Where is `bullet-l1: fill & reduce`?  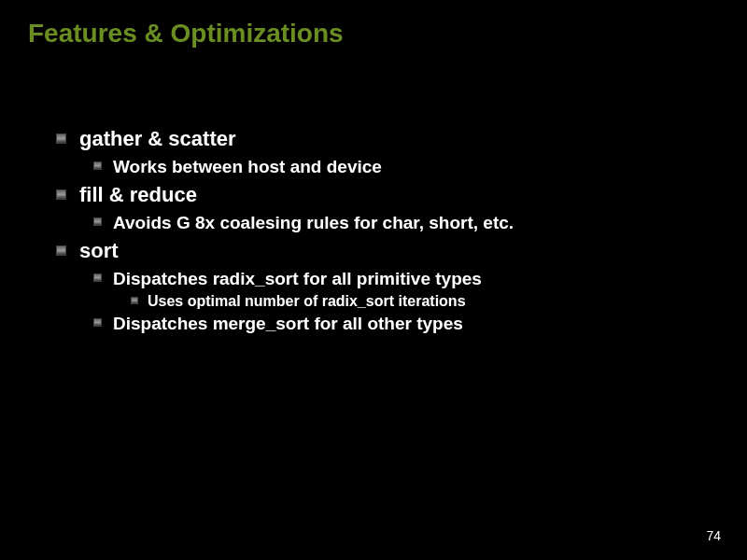 bullet-l1: fill & reduce is located at coordinates (383, 195).